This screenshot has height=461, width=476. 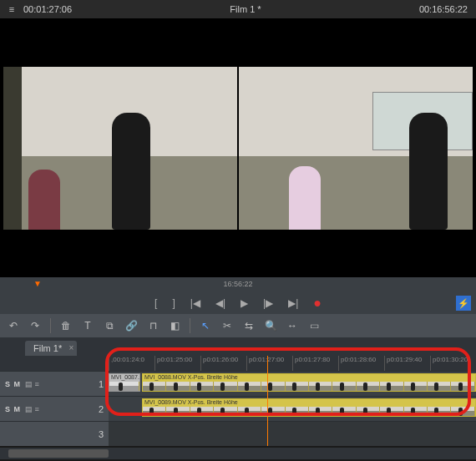 What do you see at coordinates (220, 303) in the screenshot?
I see `step-back-button: ◀|` at bounding box center [220, 303].